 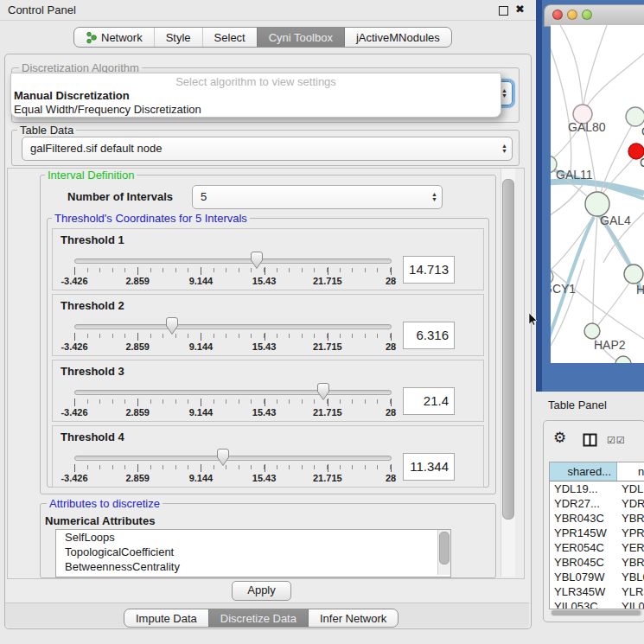 I want to click on table-hscrollbar-thumb, so click(x=596, y=613).